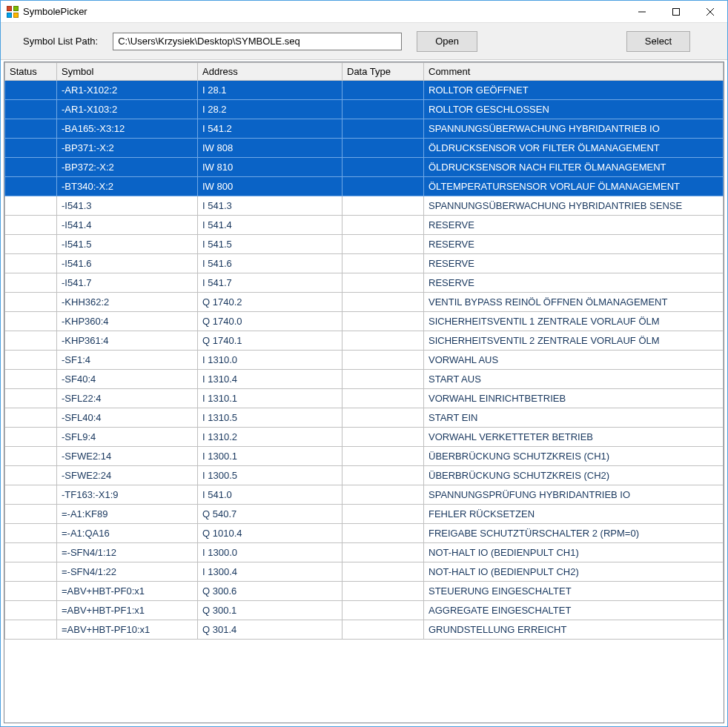 This screenshot has height=727, width=728. What do you see at coordinates (574, 379) in the screenshot?
I see `cell-comment: START AUS` at bounding box center [574, 379].